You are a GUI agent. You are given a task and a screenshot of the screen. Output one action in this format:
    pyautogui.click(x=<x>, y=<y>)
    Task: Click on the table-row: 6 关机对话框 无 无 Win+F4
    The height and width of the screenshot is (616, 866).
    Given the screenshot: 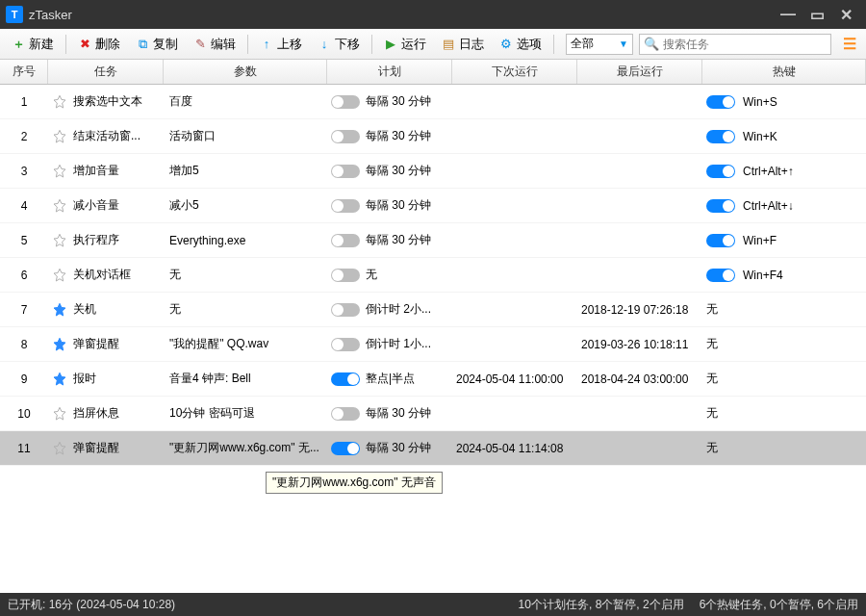 What is the action you would take?
    pyautogui.click(x=433, y=275)
    